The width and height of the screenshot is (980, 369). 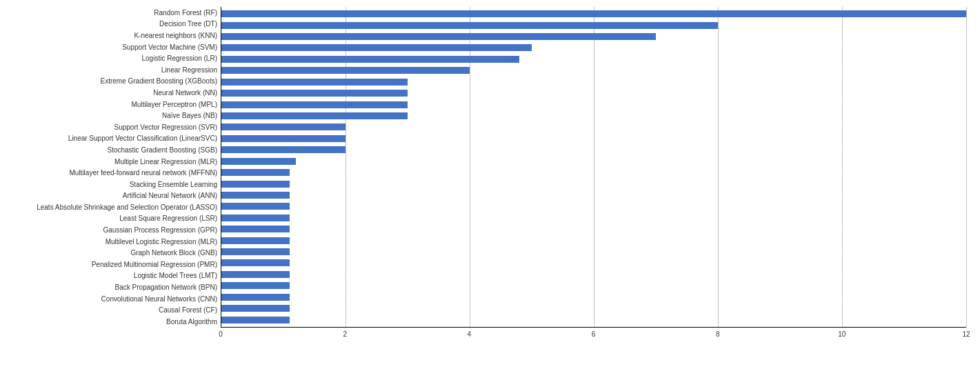 I want to click on y-label: Stacking Ensemble Learning, so click(x=174, y=184).